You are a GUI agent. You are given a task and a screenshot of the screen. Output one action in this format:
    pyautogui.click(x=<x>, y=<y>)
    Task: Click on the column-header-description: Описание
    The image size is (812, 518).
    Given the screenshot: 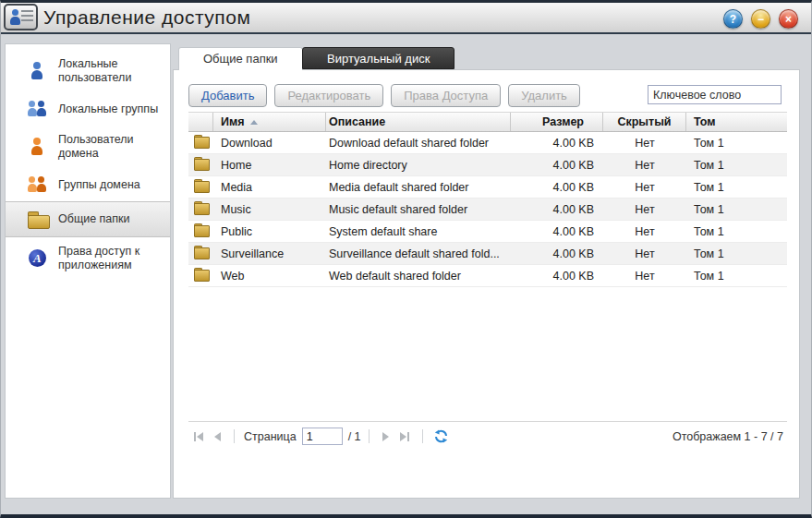 What is the action you would take?
    pyautogui.click(x=418, y=122)
    